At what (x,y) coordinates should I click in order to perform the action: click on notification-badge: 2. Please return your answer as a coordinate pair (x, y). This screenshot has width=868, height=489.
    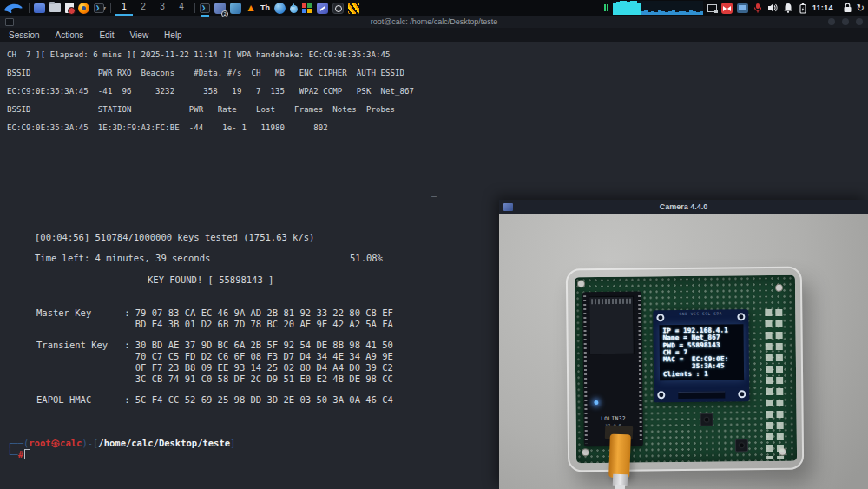
    Looking at the image, I should click on (225, 14).